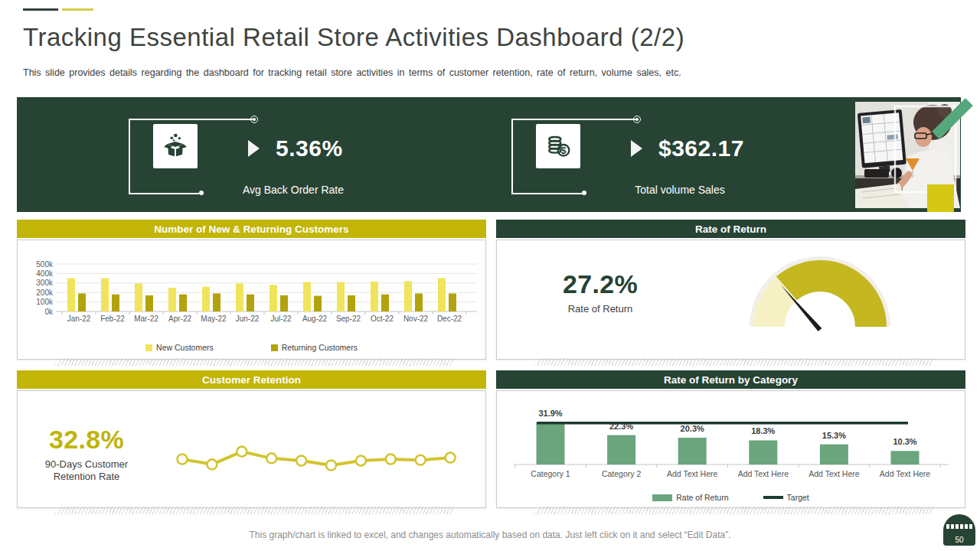  What do you see at coordinates (44, 265) in the screenshot?
I see `svg-text: 500k` at bounding box center [44, 265].